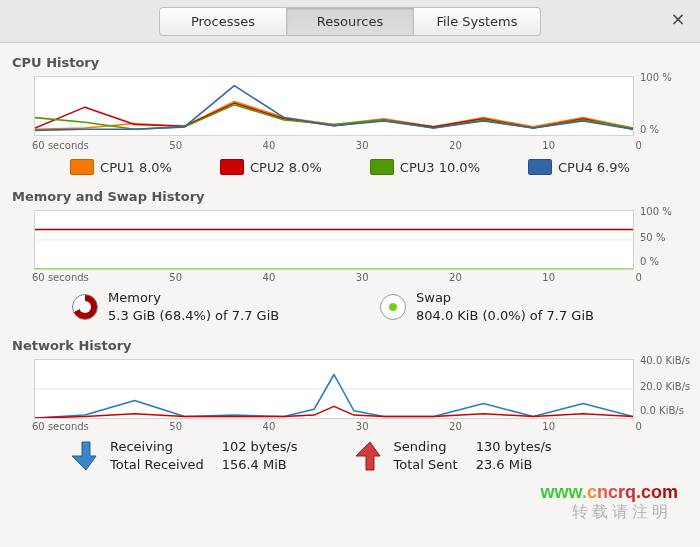 The image size is (700, 547). Describe the element at coordinates (194, 298) in the screenshot. I see `memory-label: Memory` at that location.